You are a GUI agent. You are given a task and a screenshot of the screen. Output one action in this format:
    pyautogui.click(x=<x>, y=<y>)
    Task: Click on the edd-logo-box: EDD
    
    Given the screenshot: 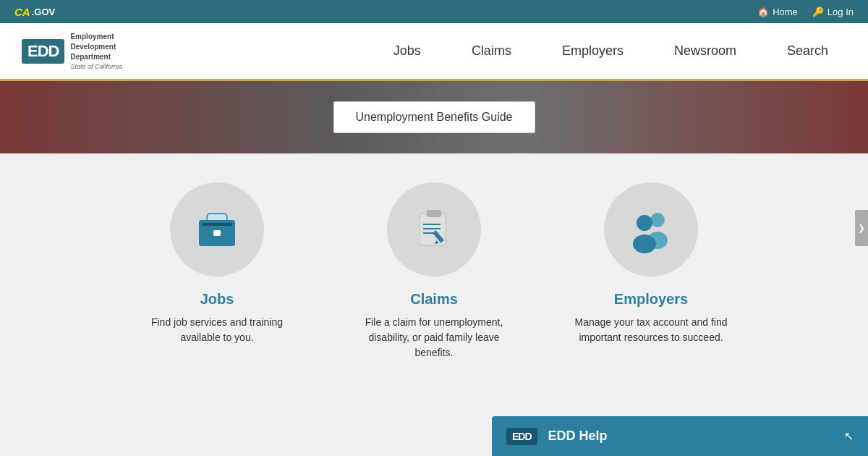 What is the action you would take?
    pyautogui.click(x=43, y=51)
    